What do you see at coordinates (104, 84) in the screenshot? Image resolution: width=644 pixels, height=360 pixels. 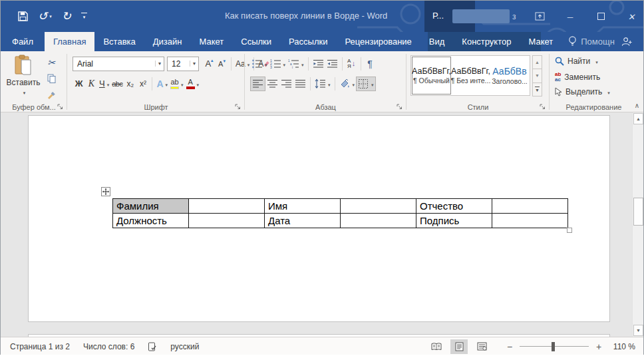 I see `underline-button: Ч` at bounding box center [104, 84].